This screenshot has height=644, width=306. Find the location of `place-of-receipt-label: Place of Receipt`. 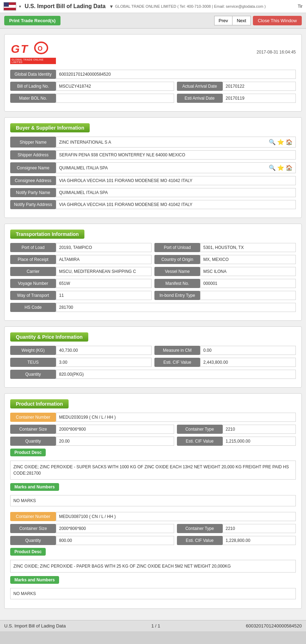

place-of-receipt-label: Place of Receipt is located at coordinates (33, 260).